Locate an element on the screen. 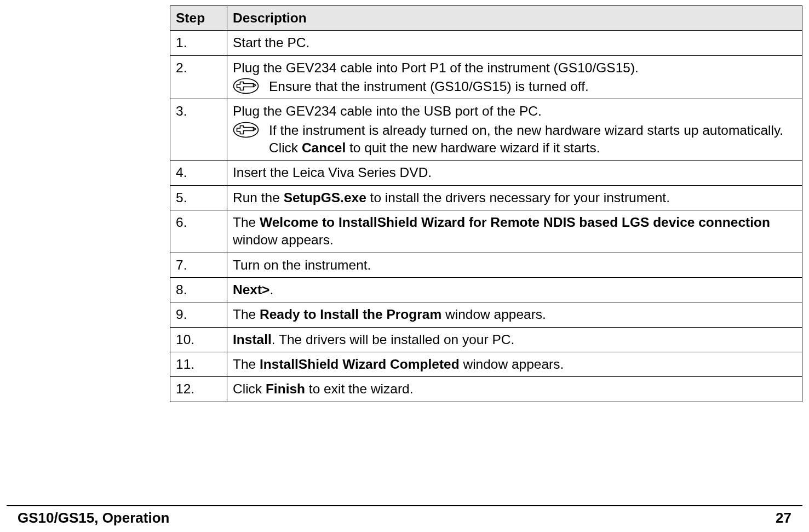  table-header-row: Step Description is located at coordinates (486, 19).